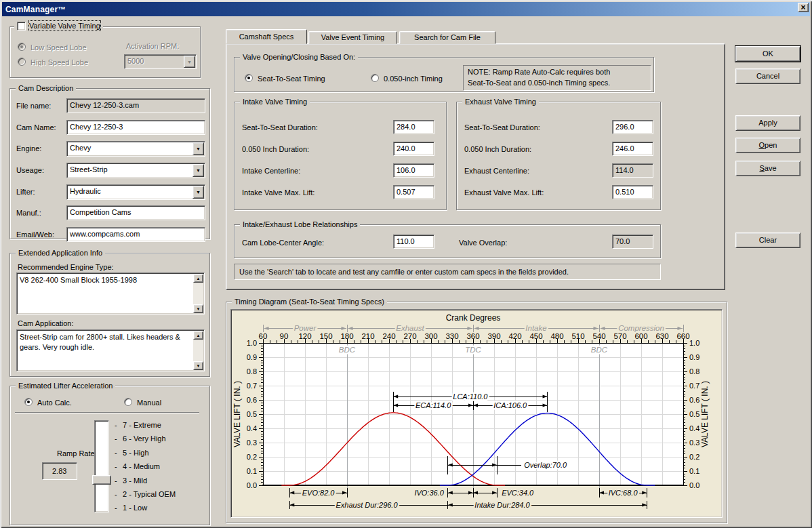 This screenshot has width=812, height=528. What do you see at coordinates (46, 323) in the screenshot?
I see `cam-application-label: Cam Application:` at bounding box center [46, 323].